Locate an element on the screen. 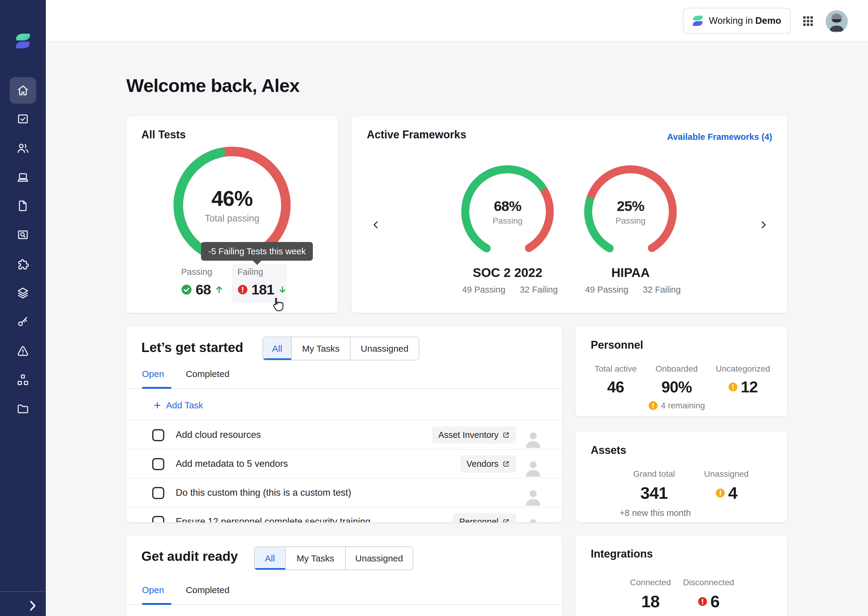 Image resolution: width=868 pixels, height=616 pixels. sidebar-item-evidence is located at coordinates (23, 235).